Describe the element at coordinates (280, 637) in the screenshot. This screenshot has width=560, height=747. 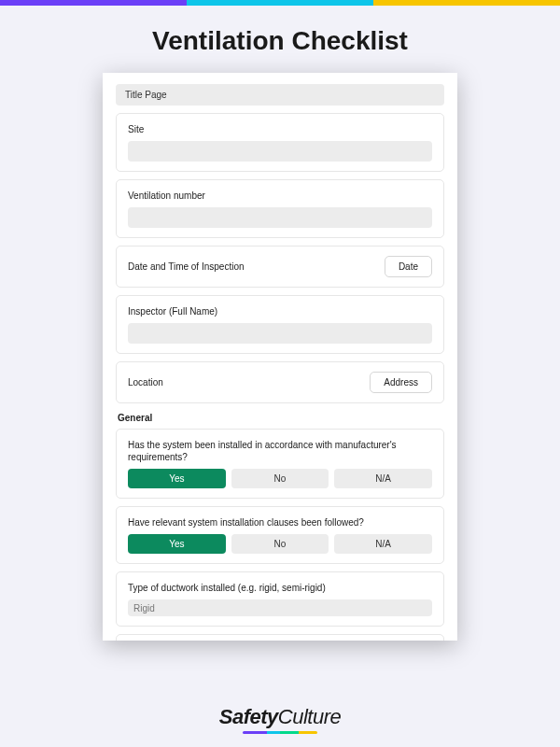
I see `question-4: Description of installed controls (e.g. …` at that location.